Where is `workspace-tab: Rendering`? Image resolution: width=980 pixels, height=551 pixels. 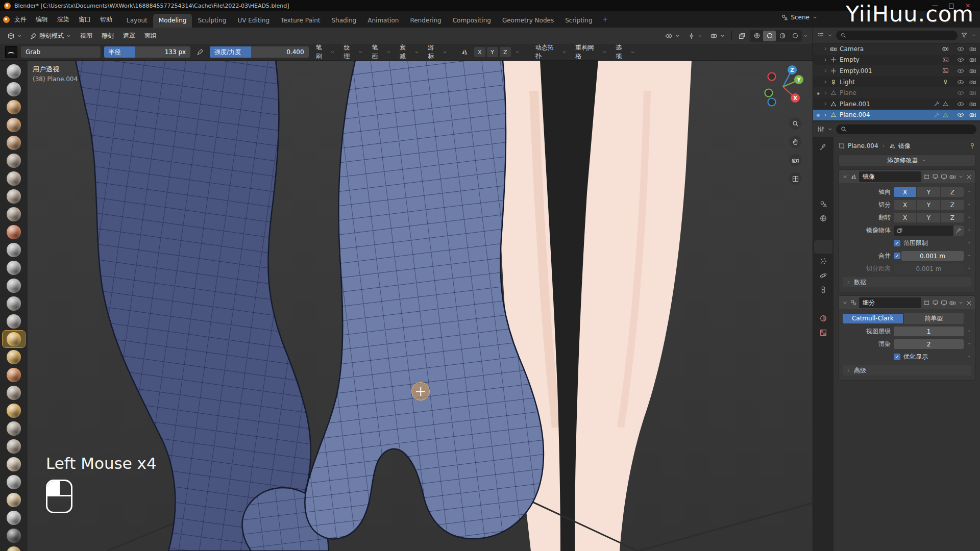 workspace-tab: Rendering is located at coordinates (426, 20).